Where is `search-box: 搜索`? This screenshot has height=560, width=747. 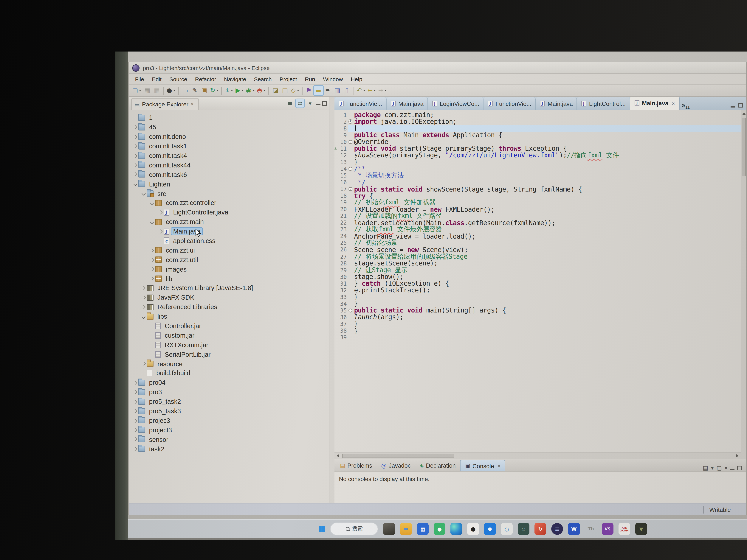 search-box: 搜索 is located at coordinates (354, 529).